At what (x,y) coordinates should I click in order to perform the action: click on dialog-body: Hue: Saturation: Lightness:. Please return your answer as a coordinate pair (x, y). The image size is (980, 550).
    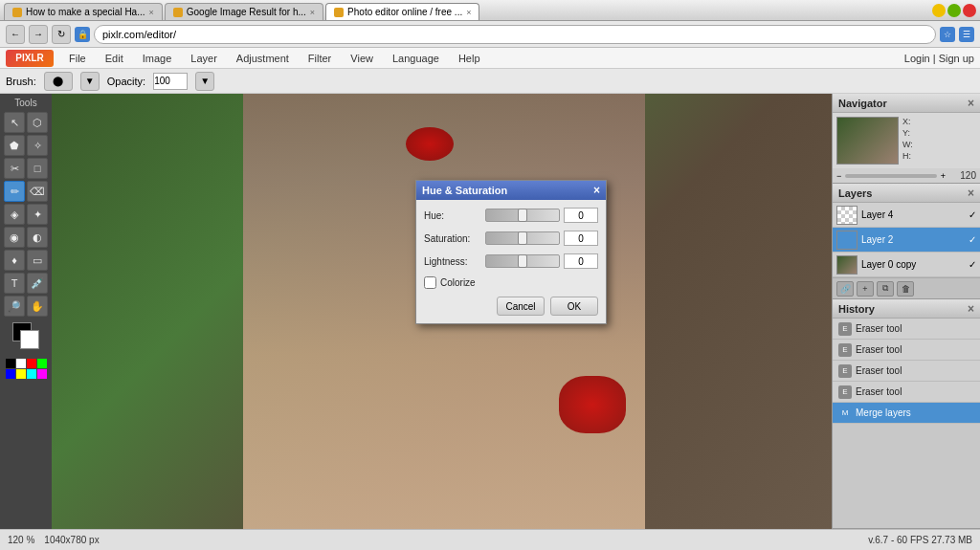
    Looking at the image, I should click on (511, 262).